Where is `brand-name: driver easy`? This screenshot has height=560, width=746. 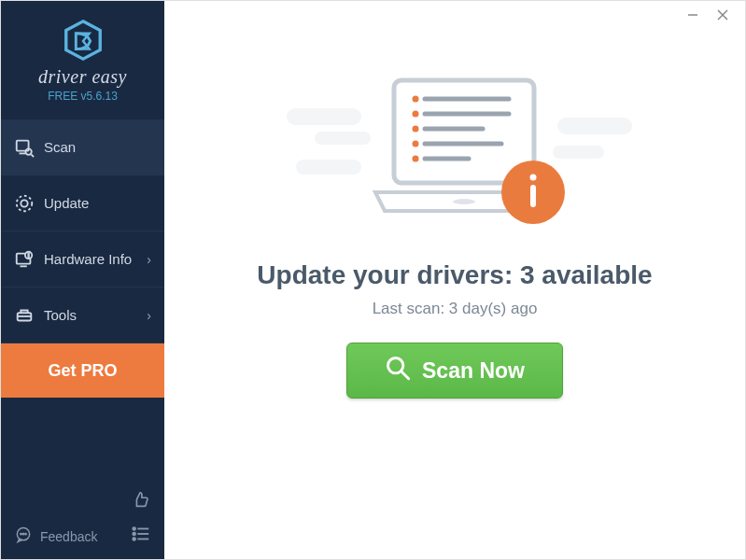
brand-name: driver easy is located at coordinates (82, 77).